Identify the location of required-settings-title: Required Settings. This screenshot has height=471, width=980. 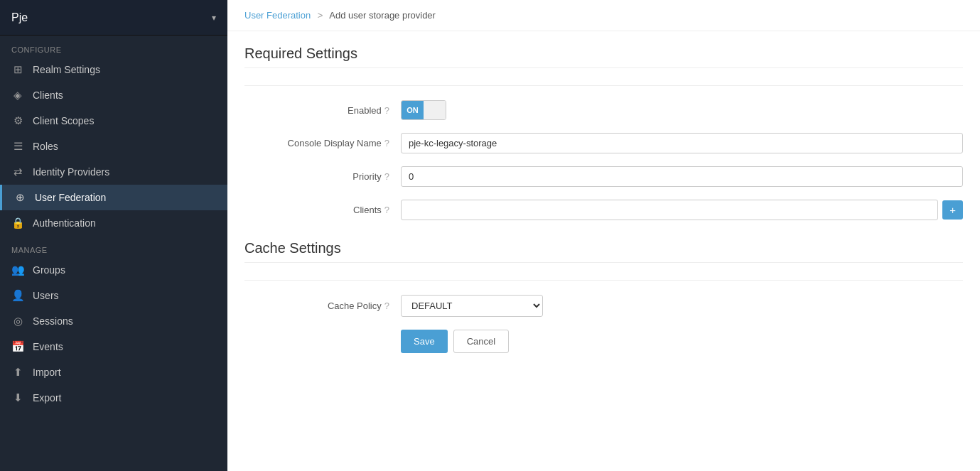
(604, 57).